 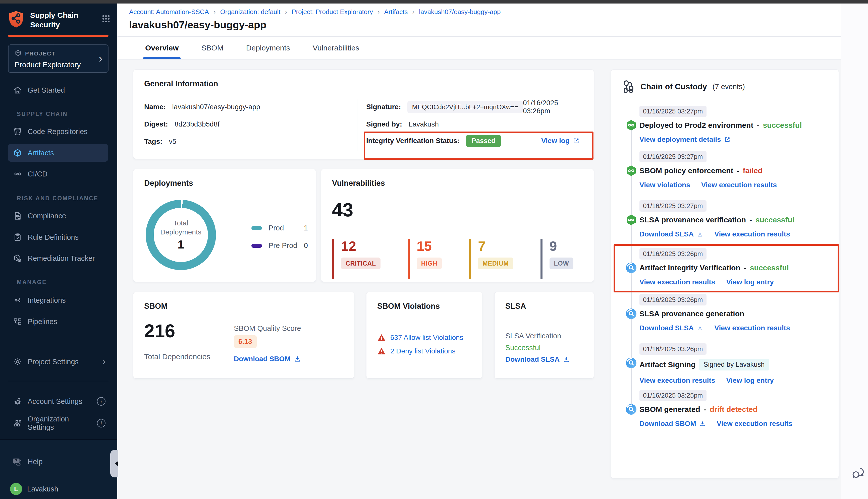 I want to click on artifact-name-value: lavakush07/easy-buggy-app, so click(x=216, y=107).